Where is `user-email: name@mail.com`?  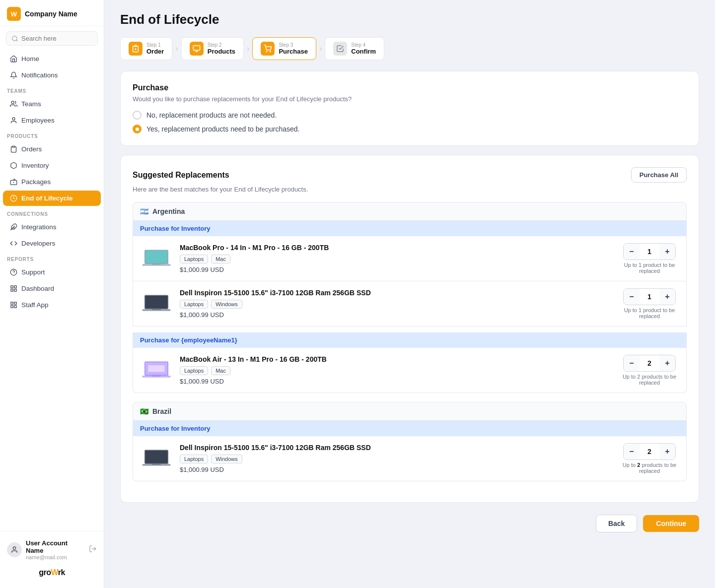 user-email: name@mail.com is located at coordinates (56, 557).